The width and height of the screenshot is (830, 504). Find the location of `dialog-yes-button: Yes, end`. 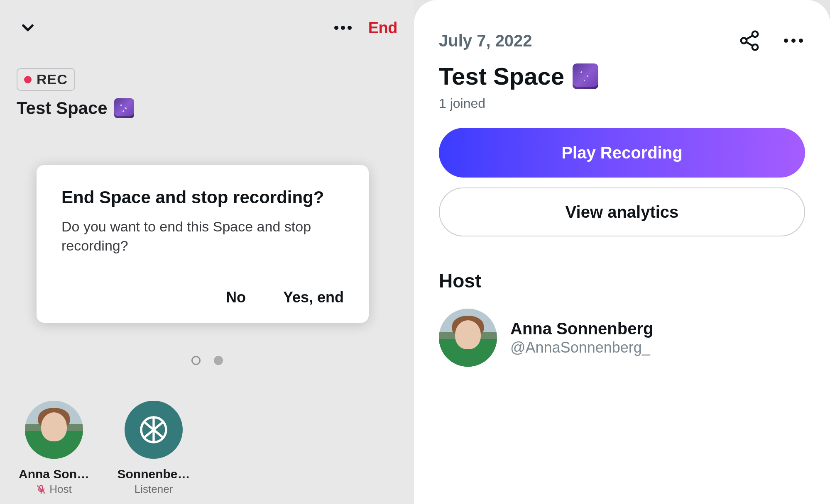

dialog-yes-button: Yes, end is located at coordinates (313, 297).